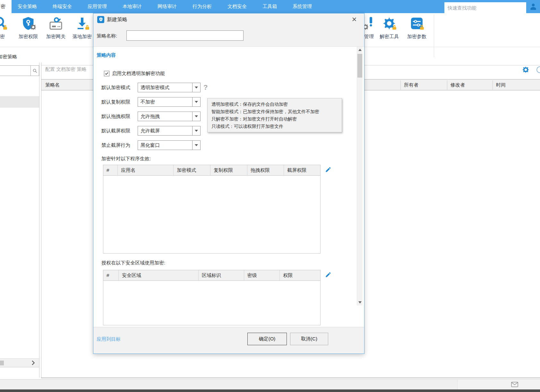 The height and width of the screenshot is (392, 540). Describe the element at coordinates (6, 6) in the screenshot. I see `tab-document-encrypt-active: 密` at that location.